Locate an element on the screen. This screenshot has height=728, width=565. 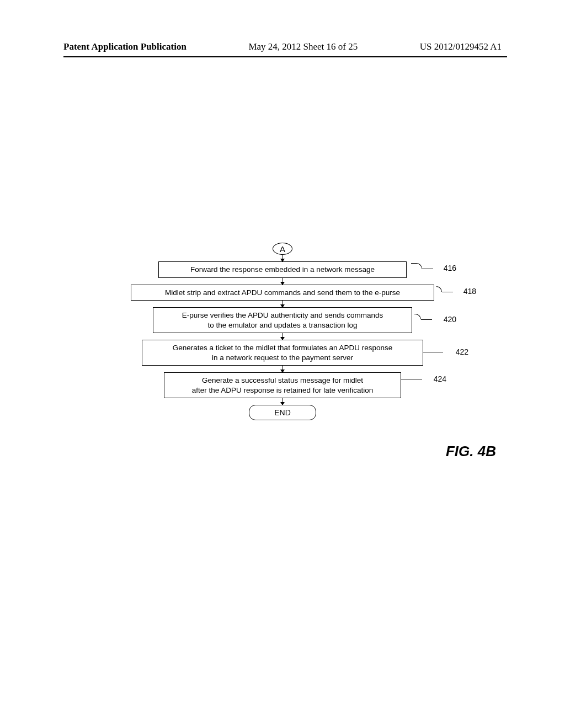
figure-label: FIG. 4B is located at coordinates (471, 451).